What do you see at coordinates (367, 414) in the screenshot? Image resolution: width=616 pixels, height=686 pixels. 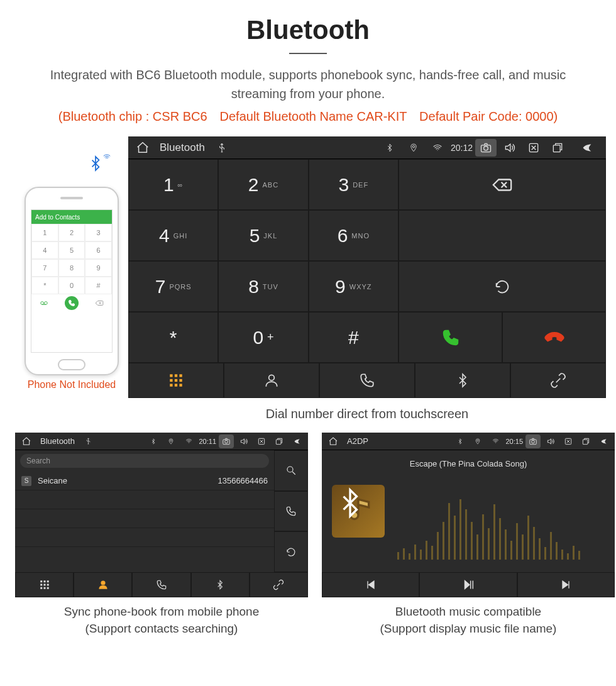 I see `caption-dialer: Dial number direct from touchscreen` at bounding box center [367, 414].